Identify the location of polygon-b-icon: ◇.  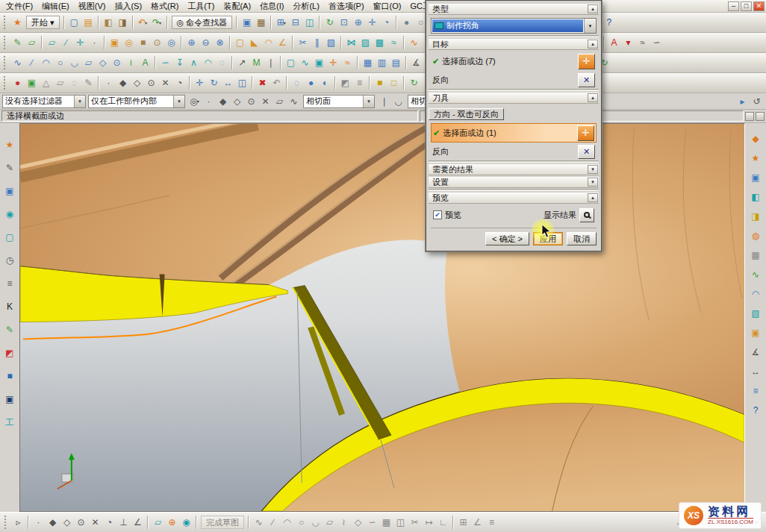
(358, 522).